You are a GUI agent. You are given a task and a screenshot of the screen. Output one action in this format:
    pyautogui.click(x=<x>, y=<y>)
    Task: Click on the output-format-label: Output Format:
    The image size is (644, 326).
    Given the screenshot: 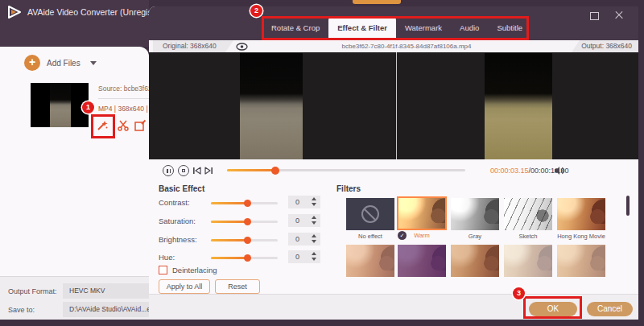 What is the action you would take?
    pyautogui.click(x=32, y=291)
    